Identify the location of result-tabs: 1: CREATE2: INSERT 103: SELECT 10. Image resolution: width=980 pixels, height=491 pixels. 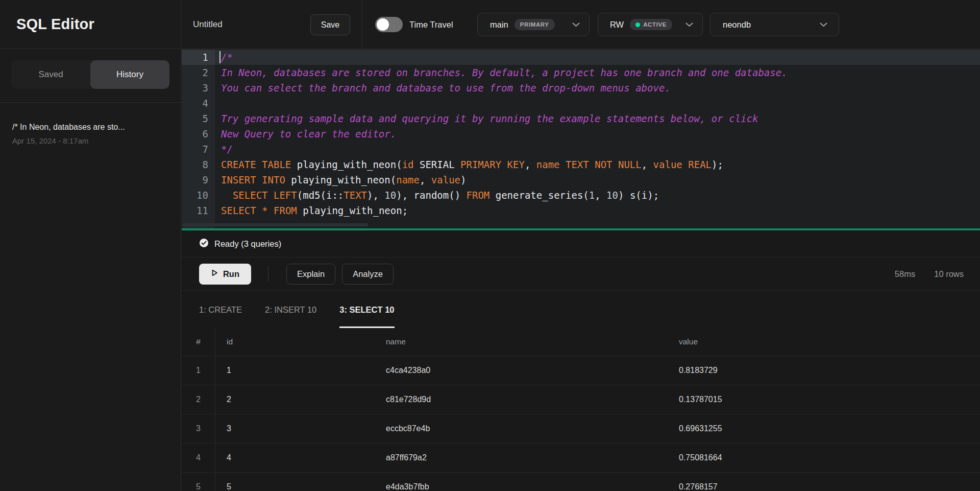
(581, 310).